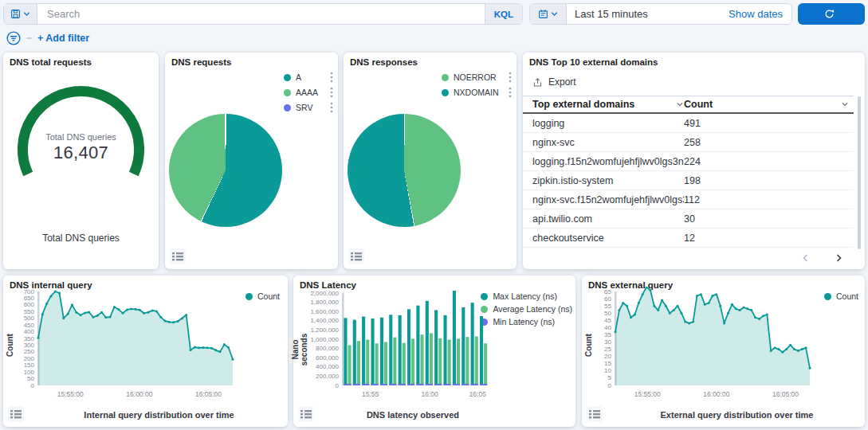  I want to click on pagination, so click(823, 258).